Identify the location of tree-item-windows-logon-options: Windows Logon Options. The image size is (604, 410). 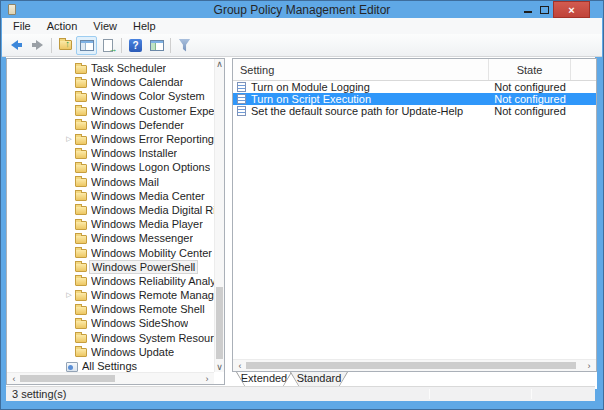
(110, 167).